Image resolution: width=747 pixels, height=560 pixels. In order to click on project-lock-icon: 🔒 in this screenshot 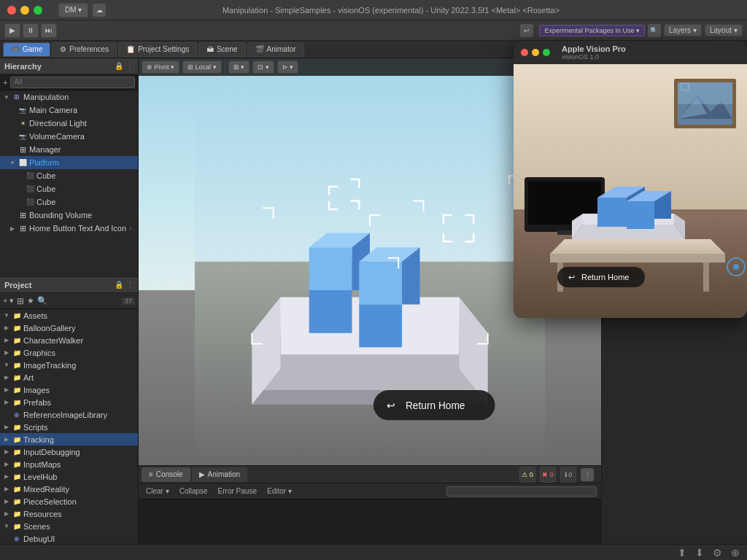, I will do `click(119, 284)`.